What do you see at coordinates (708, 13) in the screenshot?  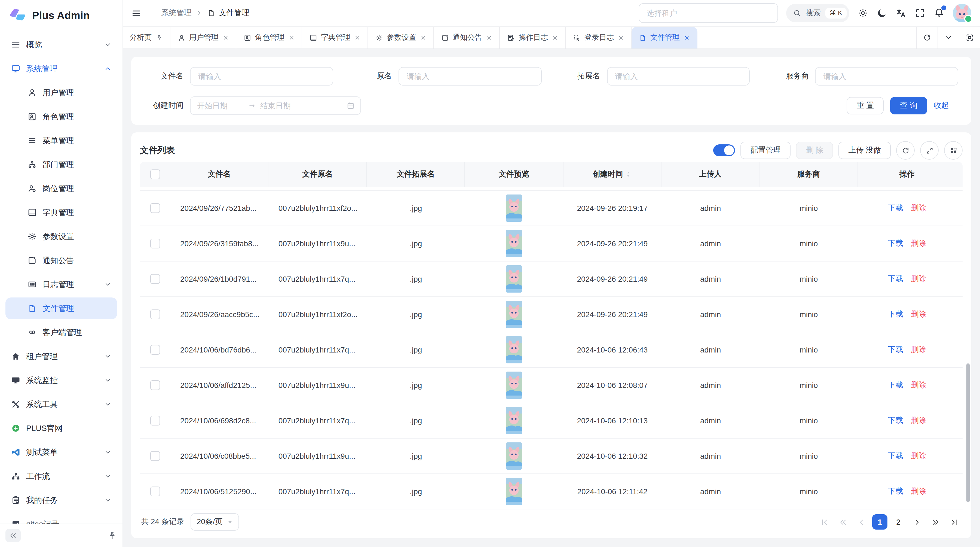 I see `tenant-select` at bounding box center [708, 13].